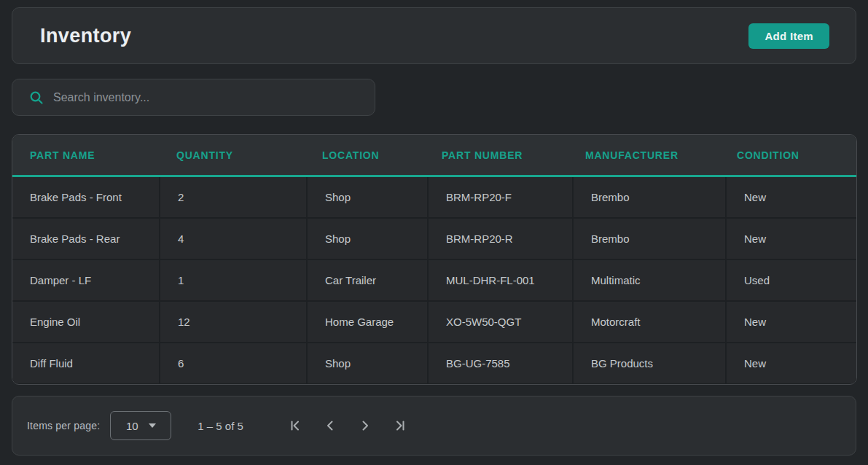 The height and width of the screenshot is (465, 868). What do you see at coordinates (194, 98) in the screenshot?
I see `search-bar` at bounding box center [194, 98].